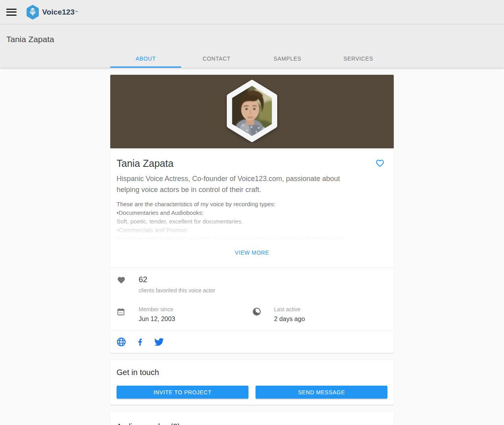 Image resolution: width=504 pixels, height=425 pixels. Describe the element at coordinates (140, 342) in the screenshot. I see `facebook-link` at that location.